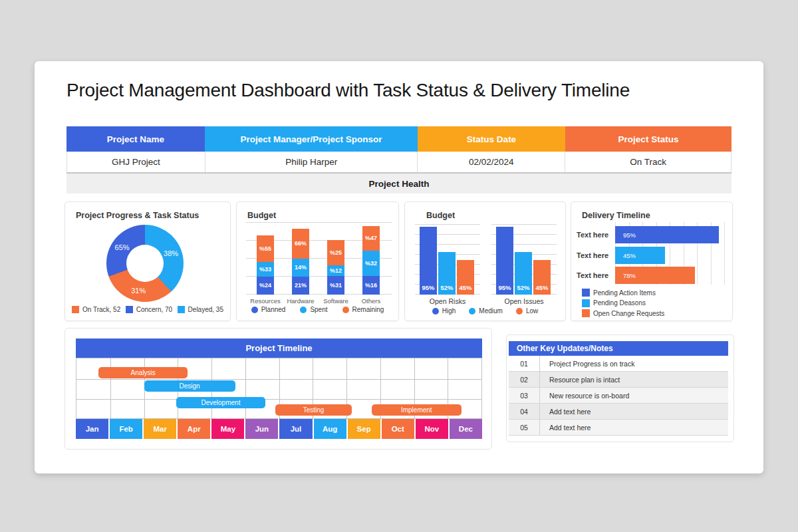 This screenshot has width=798, height=532. I want to click on note-number-04: 04, so click(524, 411).